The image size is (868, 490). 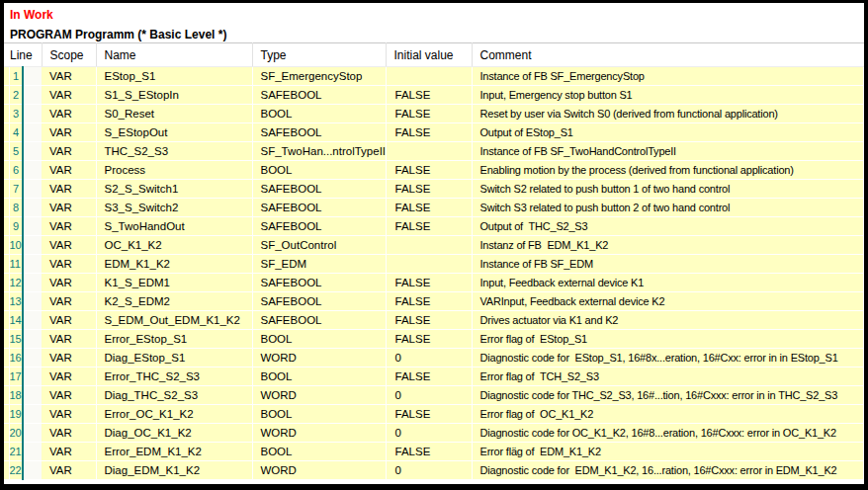 I want to click on line-number: 1, so click(x=16, y=77).